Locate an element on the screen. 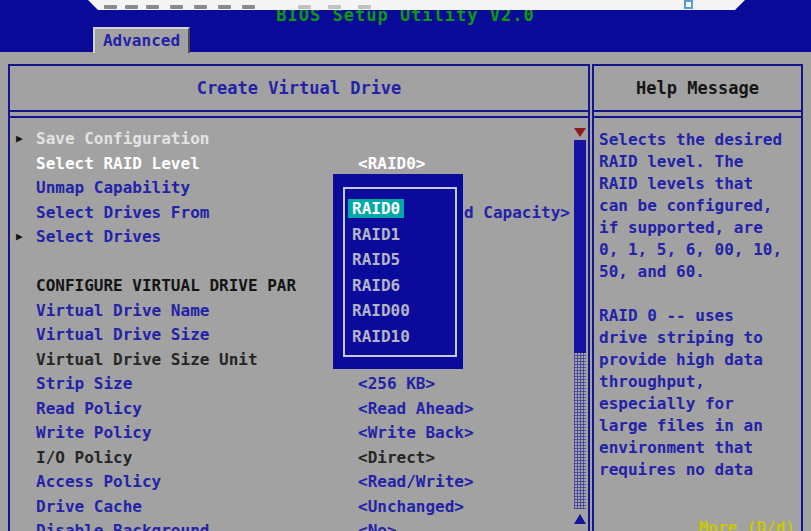 Image resolution: width=811 pixels, height=531 pixels. raid-option-label: RAID10 is located at coordinates (381, 336).